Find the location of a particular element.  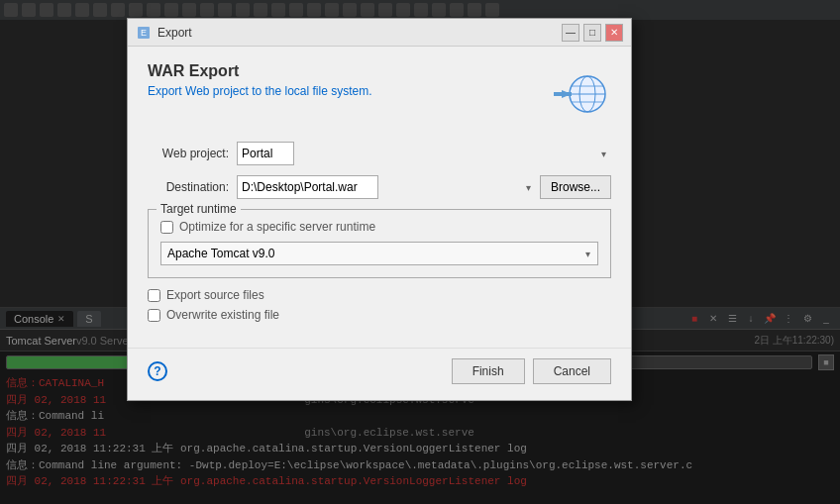

dialog-title-icon: E is located at coordinates (144, 33).